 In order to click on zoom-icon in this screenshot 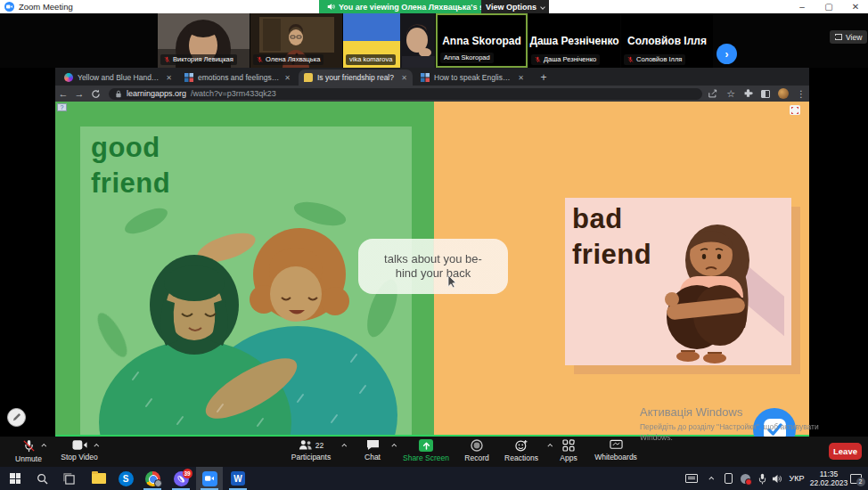, I will do `click(210, 479)`.